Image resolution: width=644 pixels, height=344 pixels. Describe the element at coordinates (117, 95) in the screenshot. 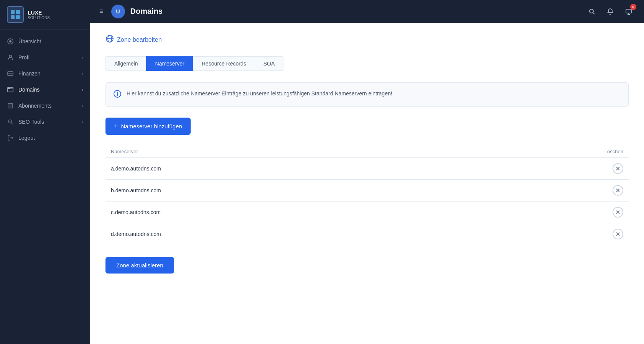

I see `info-icon` at that location.